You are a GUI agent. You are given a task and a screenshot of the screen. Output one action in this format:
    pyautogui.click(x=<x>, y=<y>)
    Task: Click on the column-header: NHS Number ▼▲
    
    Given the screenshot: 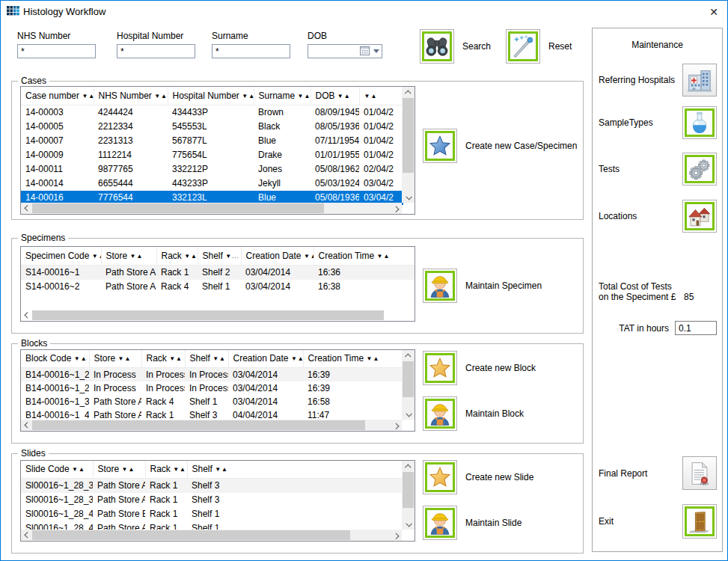 What is the action you would take?
    pyautogui.click(x=130, y=96)
    